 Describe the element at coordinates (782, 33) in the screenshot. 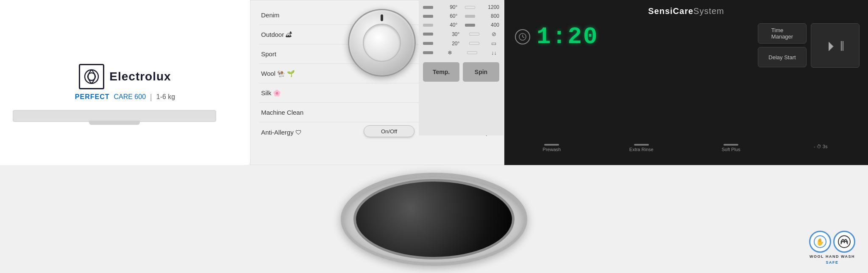

I see `time-manager-button: TimeManager` at that location.